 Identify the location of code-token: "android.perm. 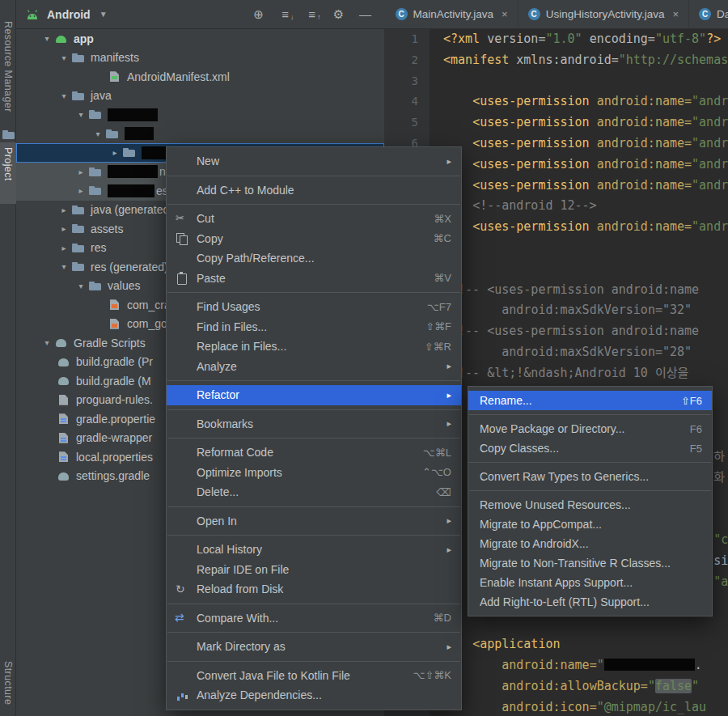
(710, 101).